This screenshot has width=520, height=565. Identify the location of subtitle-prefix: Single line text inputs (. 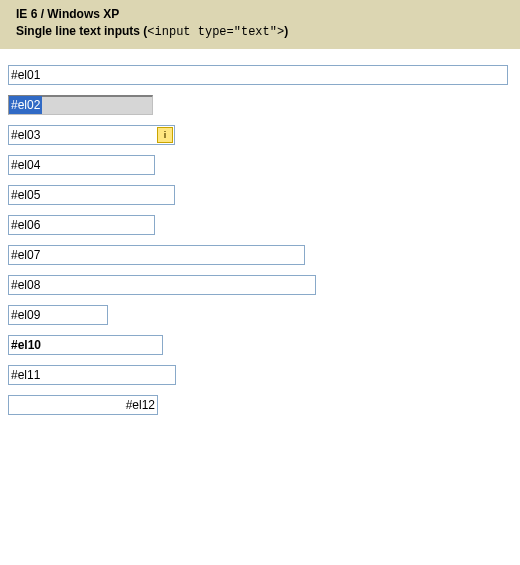
(82, 31).